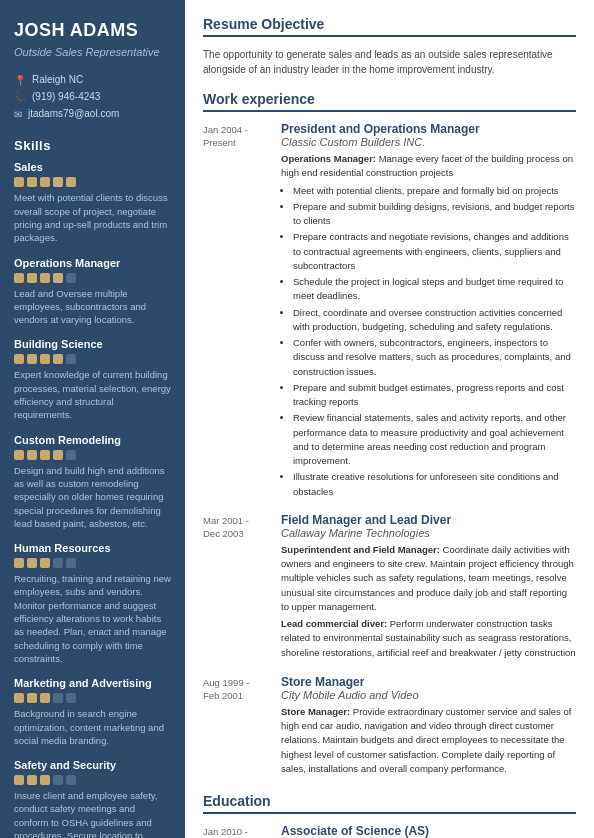  Describe the element at coordinates (92, 114) in the screenshot. I see `contact-email: ✉ jtadams79@aol.com` at that location.